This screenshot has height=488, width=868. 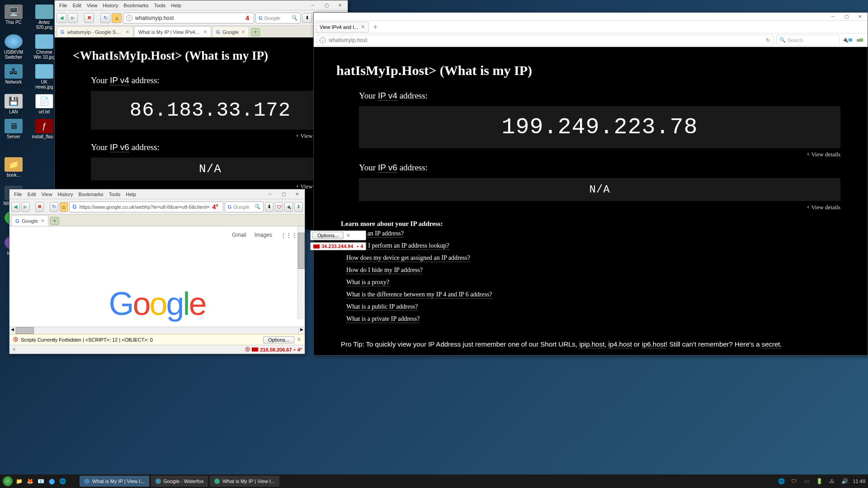 What do you see at coordinates (231, 32) in the screenshot?
I see `tab: GGoogle✕` at bounding box center [231, 32].